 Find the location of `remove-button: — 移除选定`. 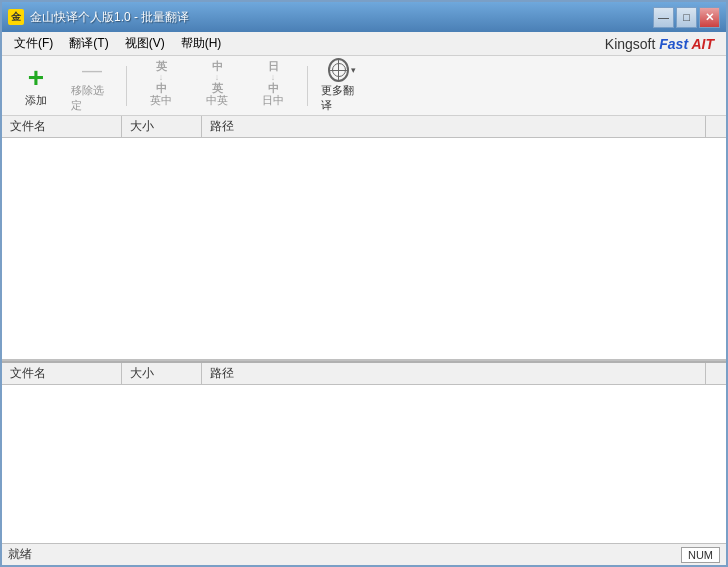

remove-button: — 移除选定 is located at coordinates (92, 86).